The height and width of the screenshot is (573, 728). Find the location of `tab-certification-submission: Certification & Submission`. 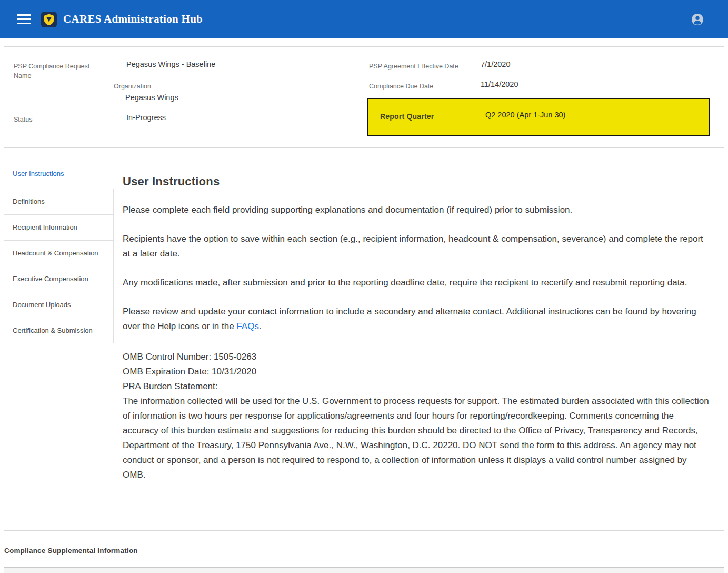

tab-certification-submission: Certification & Submission is located at coordinates (59, 331).